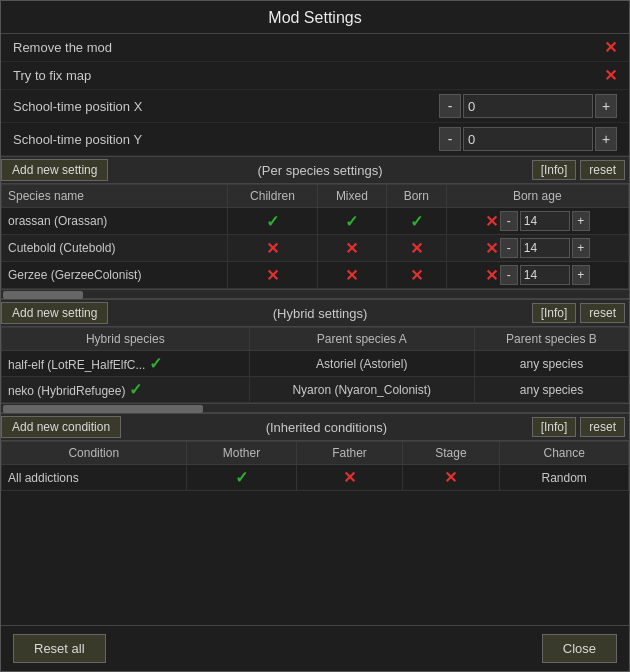 This screenshot has width=630, height=672. Describe the element at coordinates (315, 48) in the screenshot. I see `remove-mod-row: Remove the mod ✕` at that location.